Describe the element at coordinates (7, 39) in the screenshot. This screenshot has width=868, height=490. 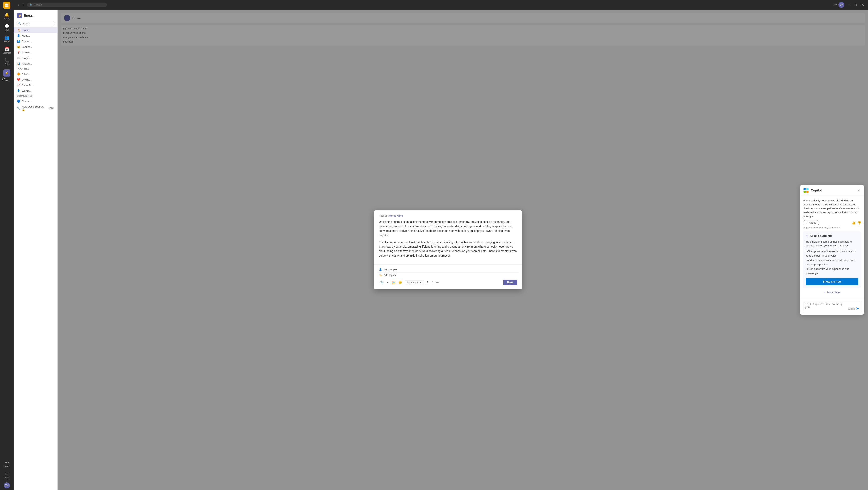
I see `nav-teams: 👥 Teams` at that location.